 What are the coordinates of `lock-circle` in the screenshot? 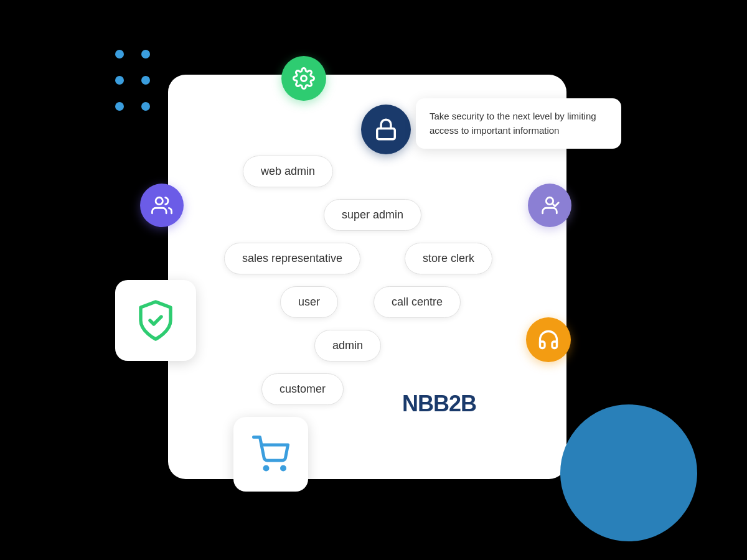 It's located at (386, 129).